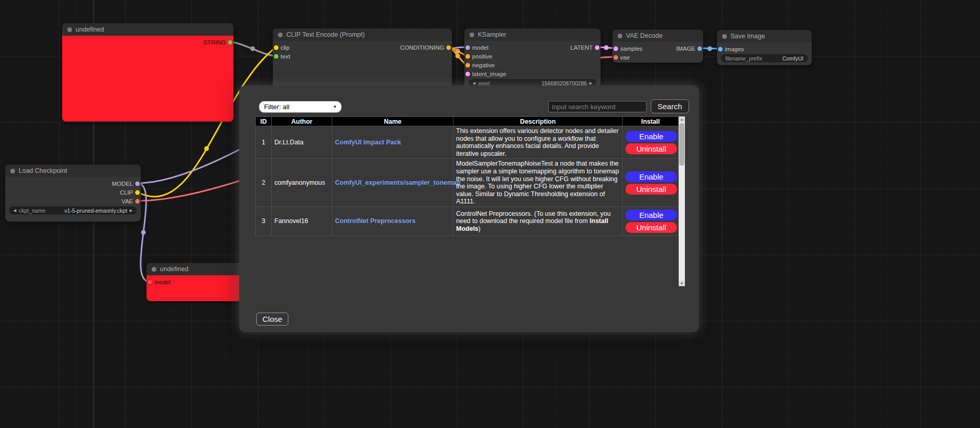 The width and height of the screenshot is (980, 428). What do you see at coordinates (148, 79) in the screenshot?
I see `node-body: STRING` at bounding box center [148, 79].